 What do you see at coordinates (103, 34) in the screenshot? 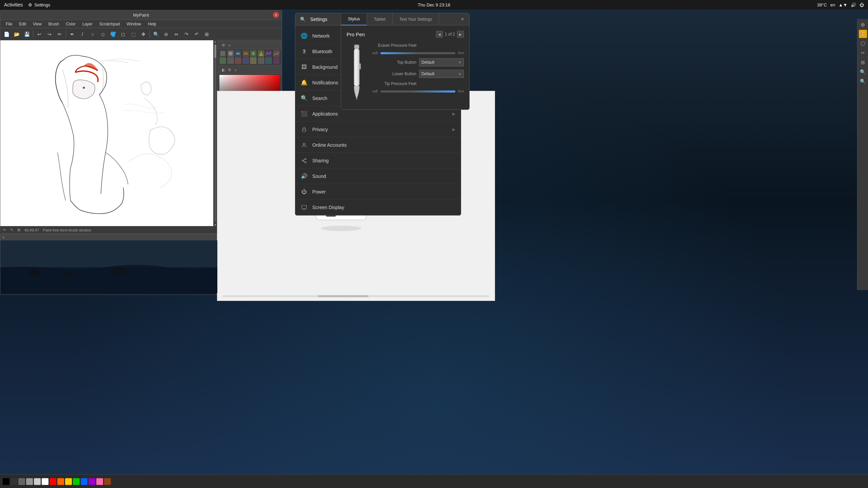
I see `toolbar-shape: ◇` at bounding box center [103, 34].